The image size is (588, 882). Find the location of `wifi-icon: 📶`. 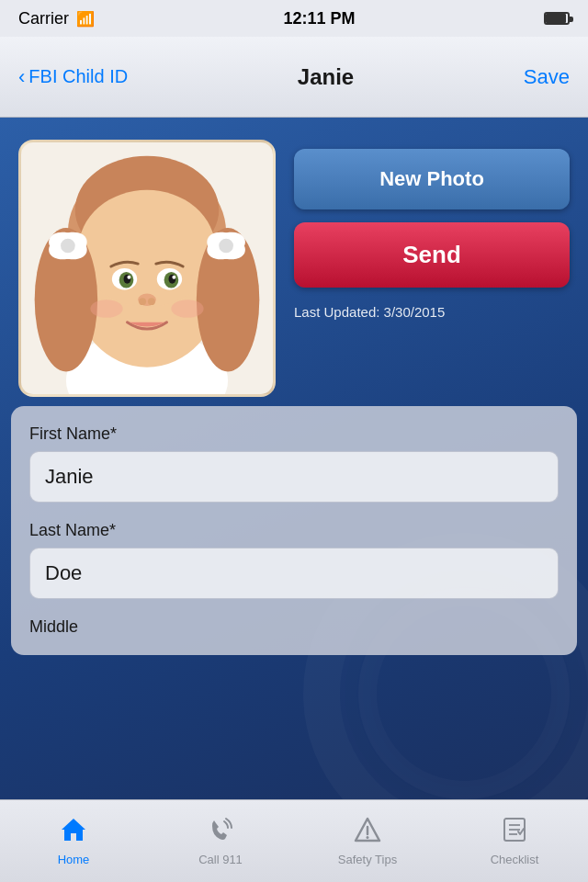

wifi-icon: 📶 is located at coordinates (85, 18).